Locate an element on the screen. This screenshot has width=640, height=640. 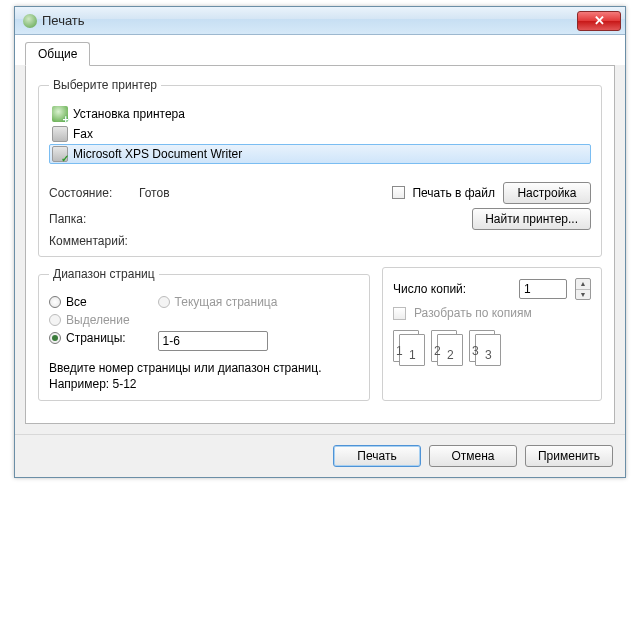
printer-legend: Выберите принтер is located at coordinates (105, 85).